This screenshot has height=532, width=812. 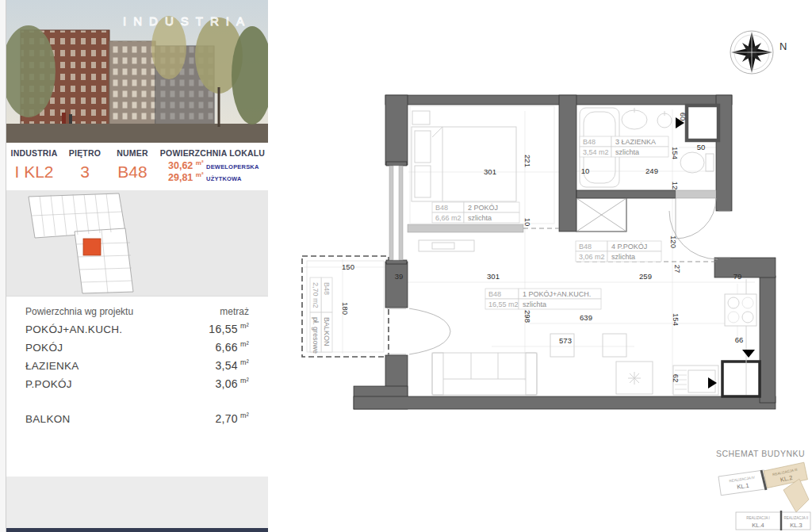 What do you see at coordinates (783, 46) in the screenshot?
I see `compass-north-label: N` at bounding box center [783, 46].